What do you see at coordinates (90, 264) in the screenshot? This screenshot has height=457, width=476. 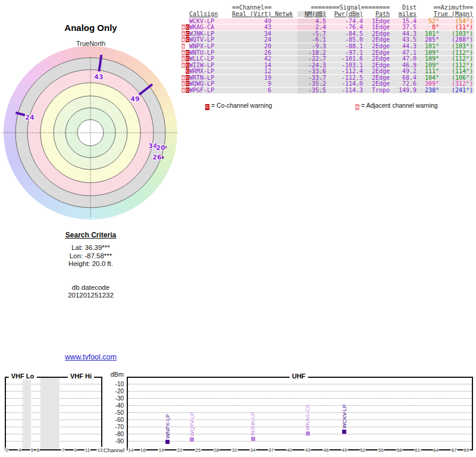 I see `height-value: Height: 20.0 ft.` at bounding box center [90, 264].